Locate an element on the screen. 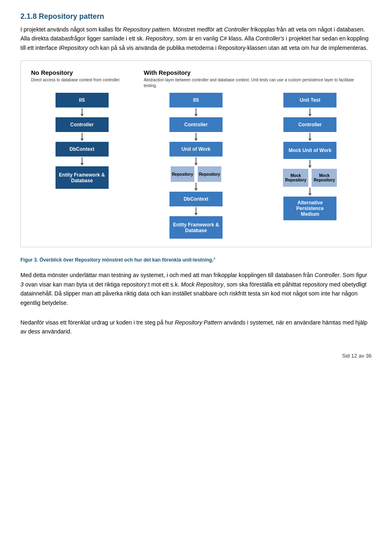  col2-uow-box: Unit of Work is located at coordinates (196, 149).